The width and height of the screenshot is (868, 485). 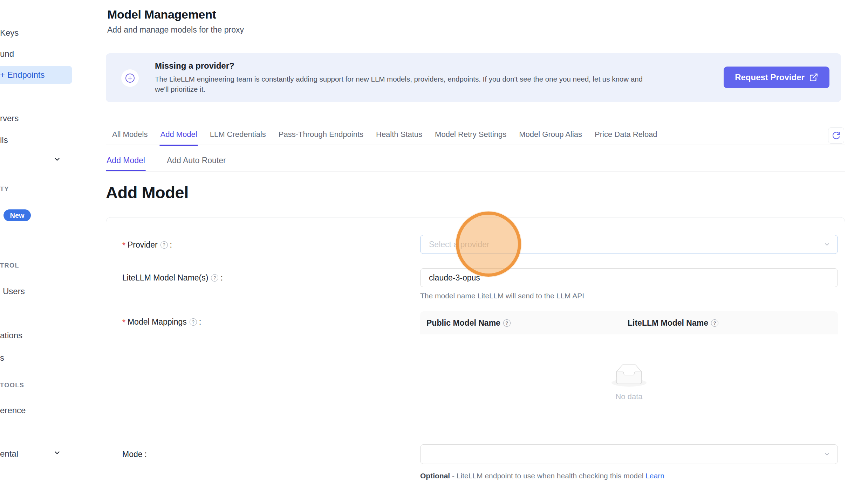 What do you see at coordinates (162, 322) in the screenshot?
I see `model-mappings-label: * Model Mappings ? :` at bounding box center [162, 322].